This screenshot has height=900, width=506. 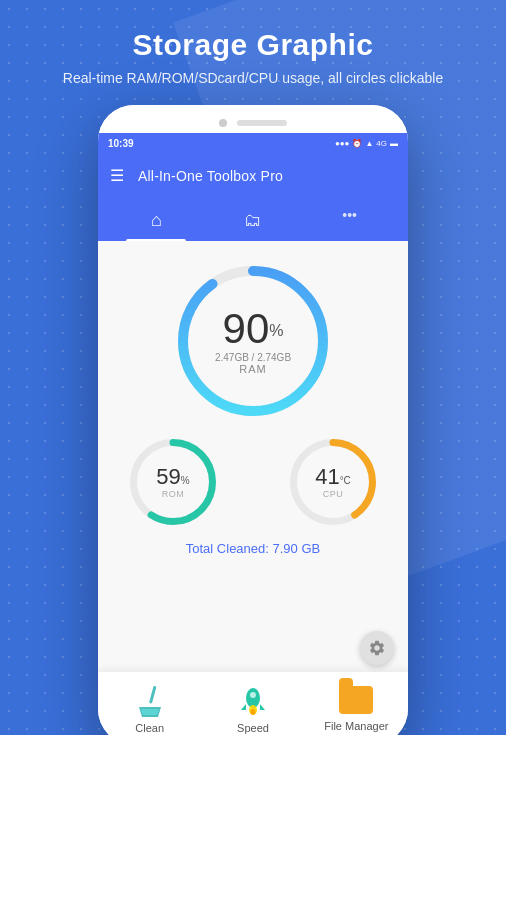 I want to click on ram-usage: 2.47GB / 2.74GB, so click(x=253, y=358).